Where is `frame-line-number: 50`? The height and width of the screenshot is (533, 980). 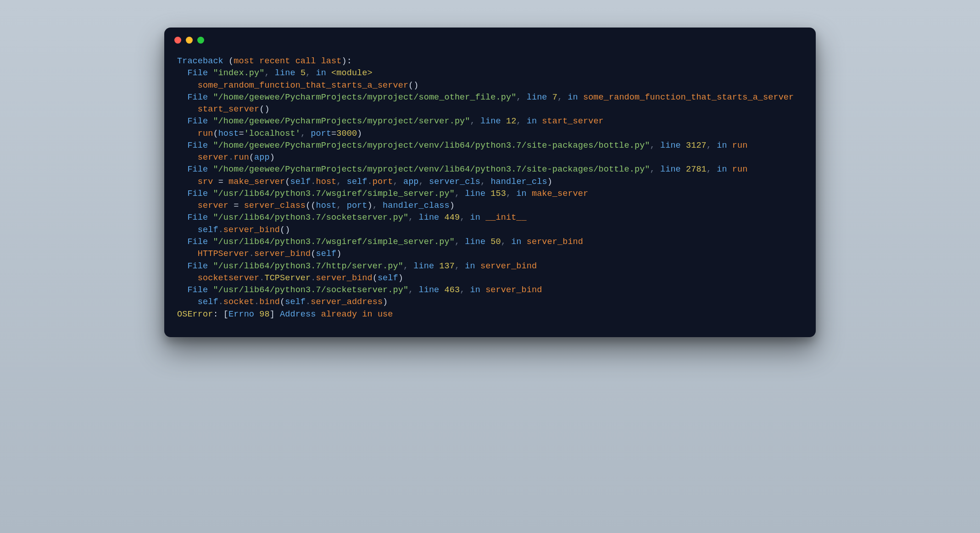
frame-line-number: 50 is located at coordinates (496, 242).